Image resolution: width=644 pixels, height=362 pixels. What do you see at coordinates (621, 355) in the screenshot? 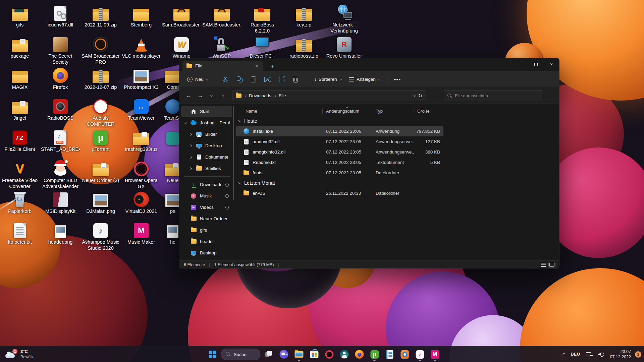
I see `clock: 23:07 07.12.2022` at bounding box center [621, 355].